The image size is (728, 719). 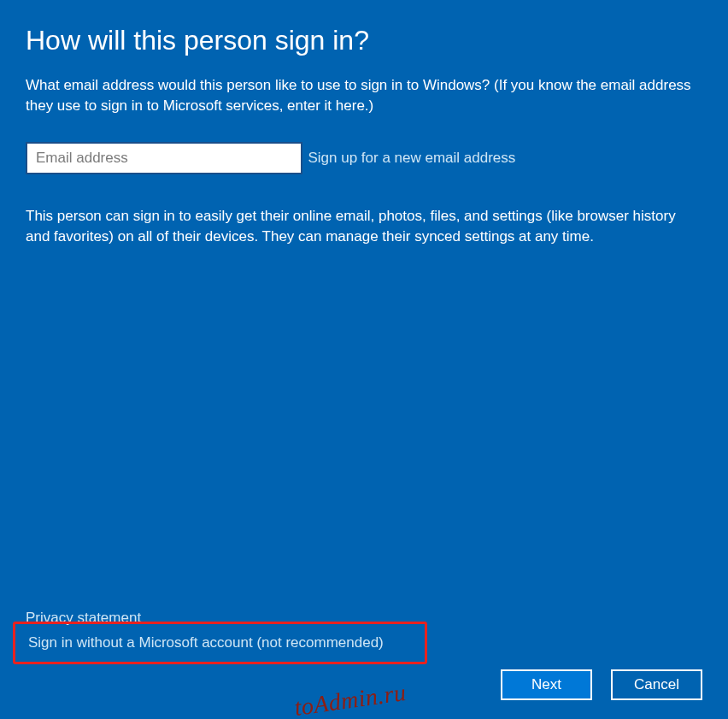 I want to click on sign-in-without-account-link: Sign in without a Microsoft account (not…, so click(x=206, y=643).